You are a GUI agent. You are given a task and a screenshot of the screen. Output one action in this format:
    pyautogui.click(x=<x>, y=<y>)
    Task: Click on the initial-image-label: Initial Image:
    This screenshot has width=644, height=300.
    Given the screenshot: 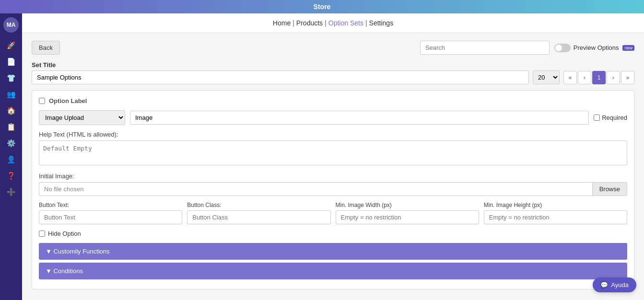 What is the action you would take?
    pyautogui.click(x=333, y=176)
    